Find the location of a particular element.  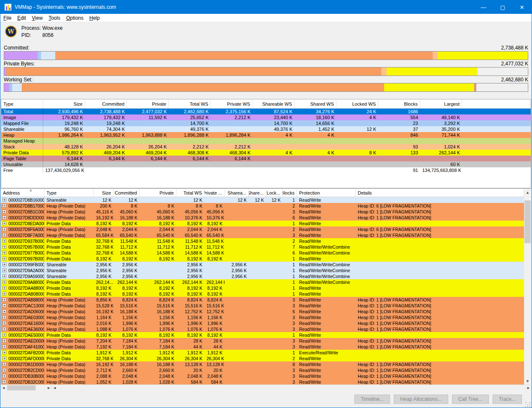

summary-row-stack: Stack48,128 K26,204 K26,204 K2,212 K2,21… is located at coordinates (266, 147).